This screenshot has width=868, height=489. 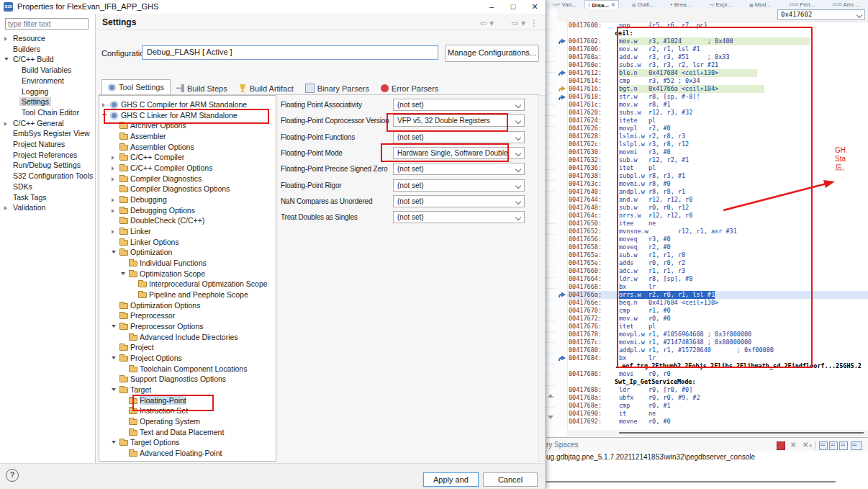 What do you see at coordinates (187, 243) in the screenshot?
I see `tool-tree-item-linker-options: Linker Options` at bounding box center [187, 243].